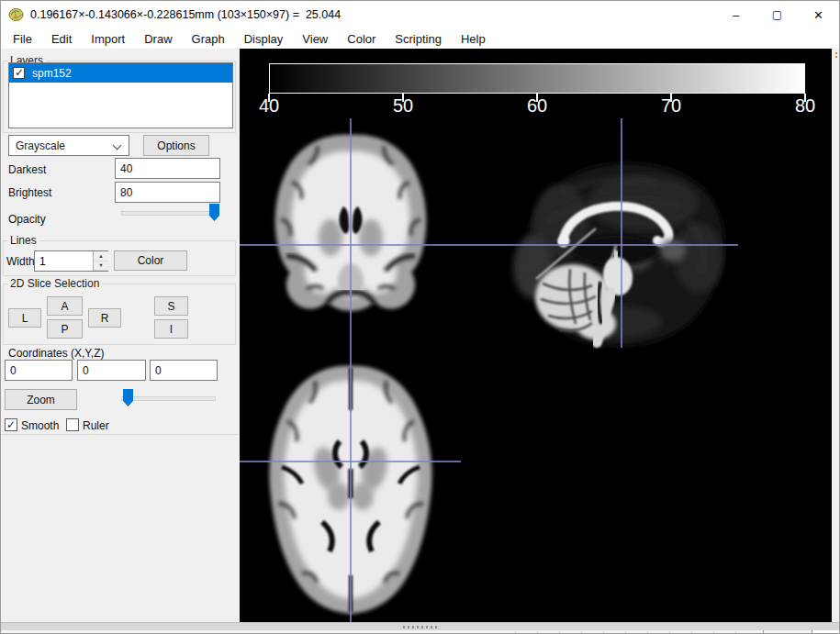 This screenshot has width=840, height=634. I want to click on darkest-label: Darkest, so click(28, 170).